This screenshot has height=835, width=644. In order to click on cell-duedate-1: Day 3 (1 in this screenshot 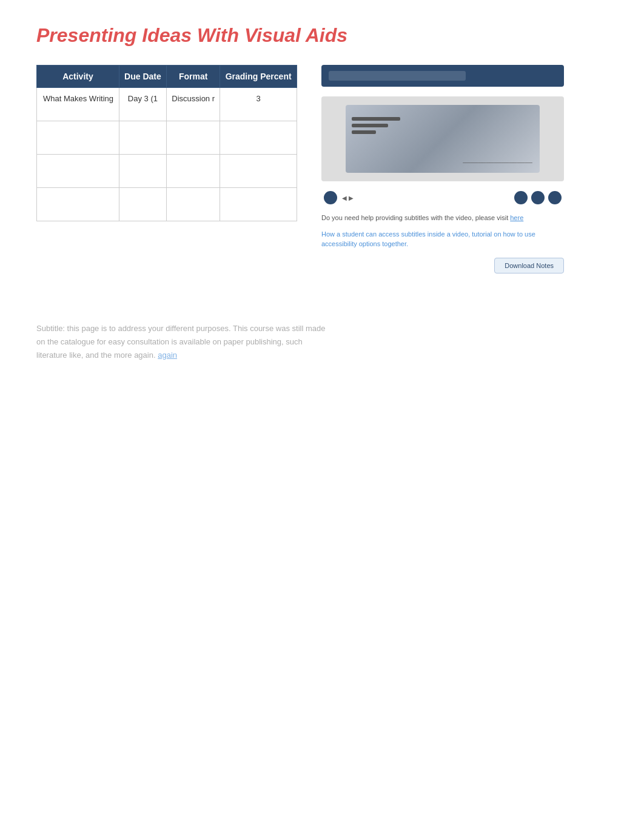, I will do `click(143, 104)`.